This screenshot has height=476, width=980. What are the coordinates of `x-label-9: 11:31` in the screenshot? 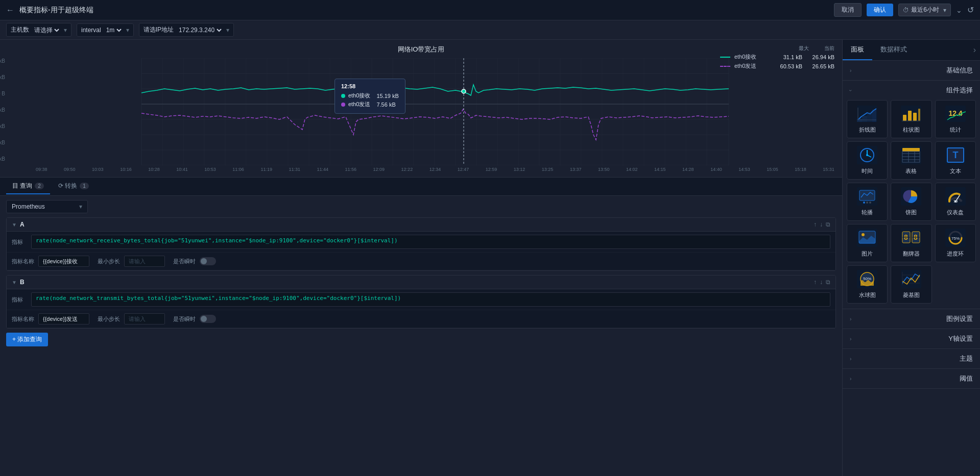 It's located at (294, 169).